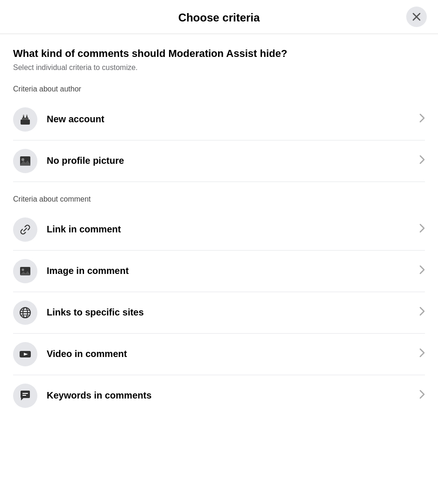 This screenshot has height=504, width=438. Describe the element at coordinates (95, 313) in the screenshot. I see `links-to-specific-sites-label: Links to specific sites` at that location.